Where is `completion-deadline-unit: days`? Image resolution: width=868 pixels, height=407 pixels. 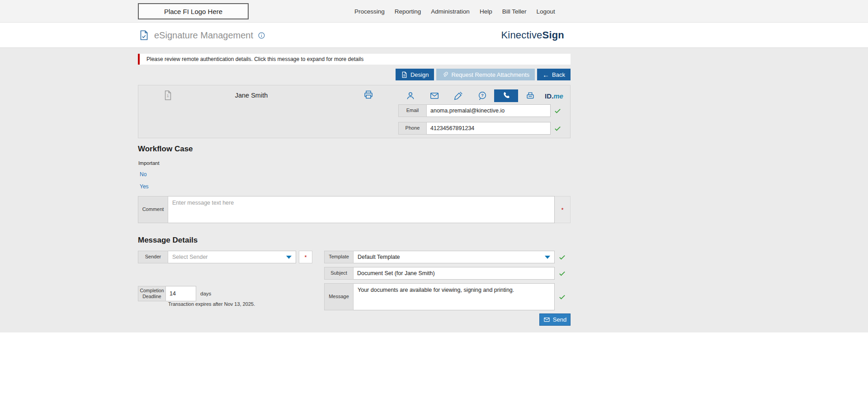
completion-deadline-unit: days is located at coordinates (206, 294).